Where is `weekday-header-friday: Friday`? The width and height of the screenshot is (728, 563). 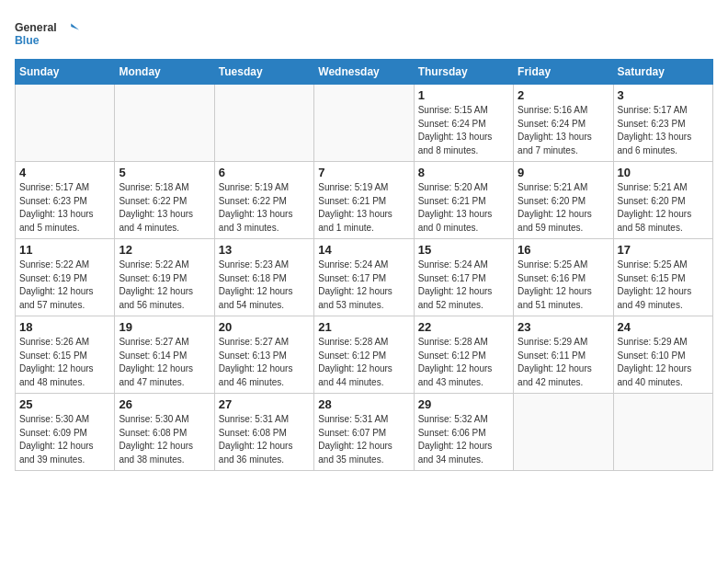
weekday-header-friday: Friday is located at coordinates (563, 72).